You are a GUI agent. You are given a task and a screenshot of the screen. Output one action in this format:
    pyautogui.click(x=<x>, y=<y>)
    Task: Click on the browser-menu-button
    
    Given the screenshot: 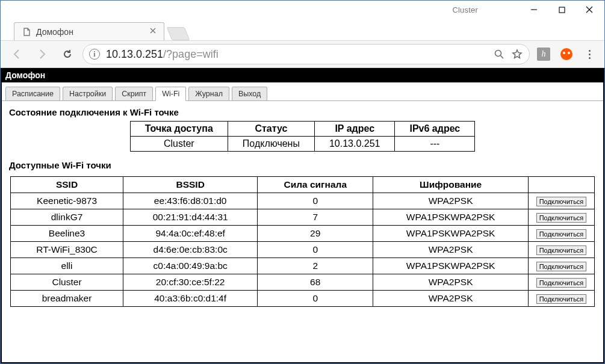 What is the action you would take?
    pyautogui.click(x=589, y=54)
    